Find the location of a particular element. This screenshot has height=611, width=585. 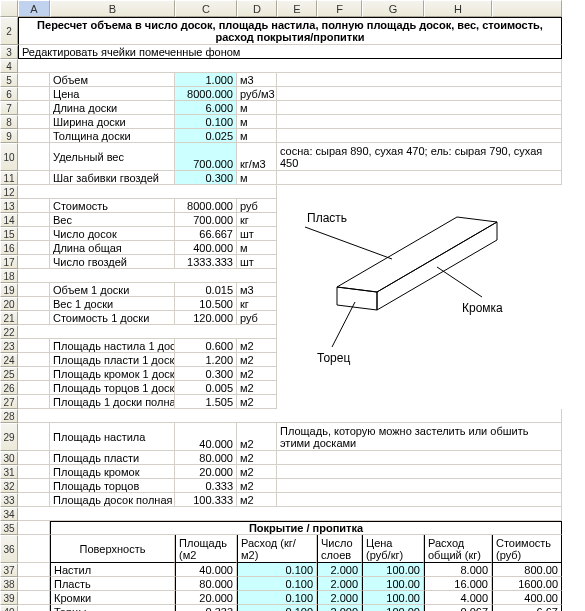

row-23: 23 is located at coordinates (9, 346).